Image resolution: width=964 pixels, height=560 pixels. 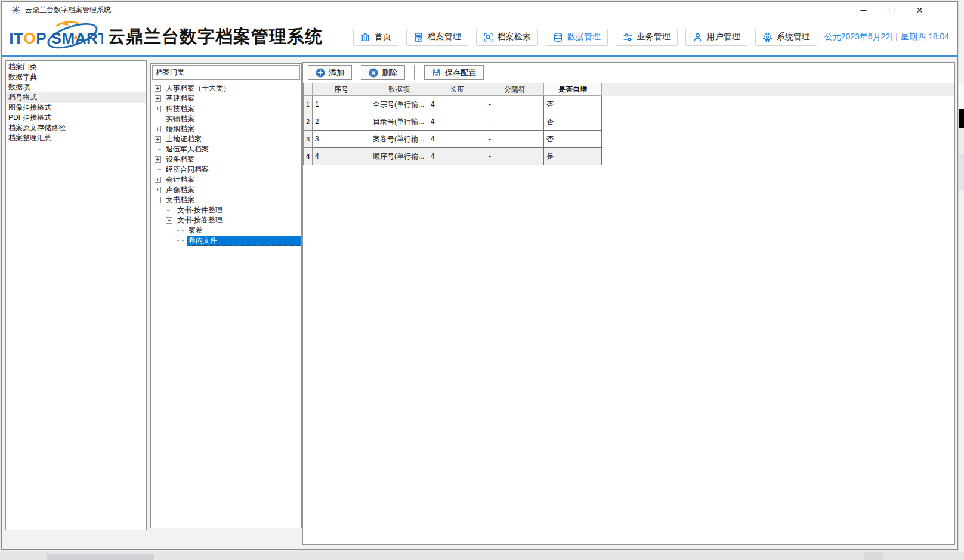 What do you see at coordinates (453, 122) in the screenshot?
I see `table-row: 22目录号(单行输...4-否` at bounding box center [453, 122].